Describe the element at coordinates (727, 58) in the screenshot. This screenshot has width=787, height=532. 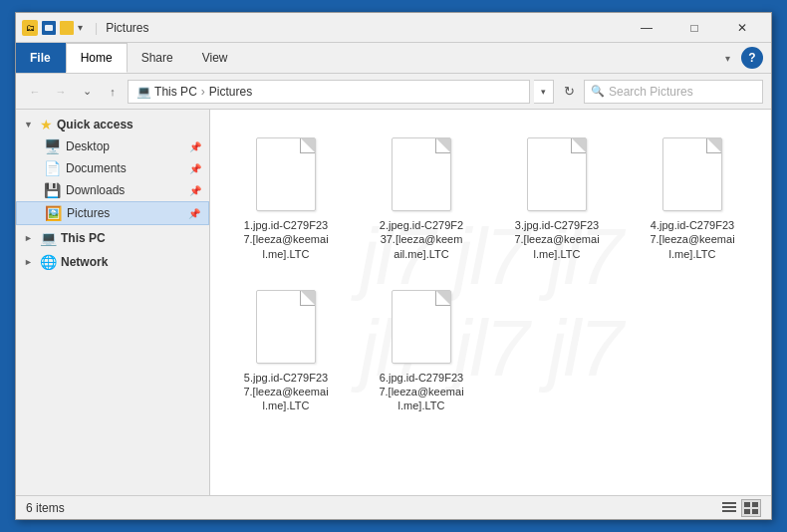
I see `ribbon-expand-btn: ▾` at that location.